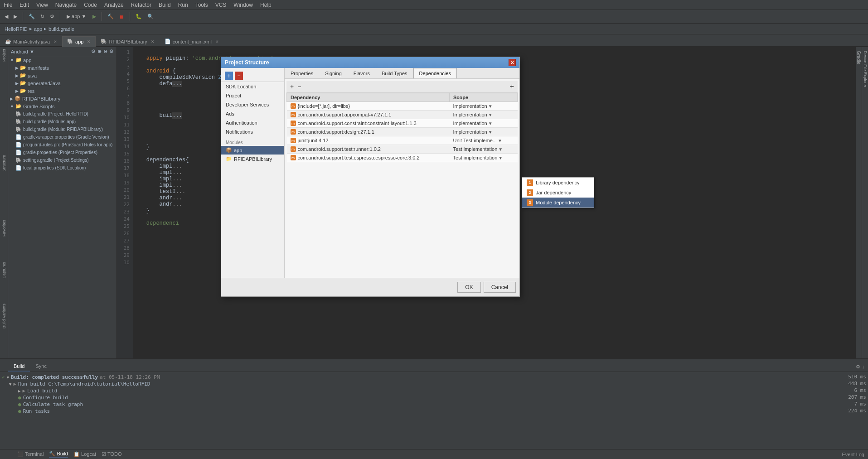  What do you see at coordinates (121, 17) in the screenshot?
I see `stop-btn: ⏹` at bounding box center [121, 17].